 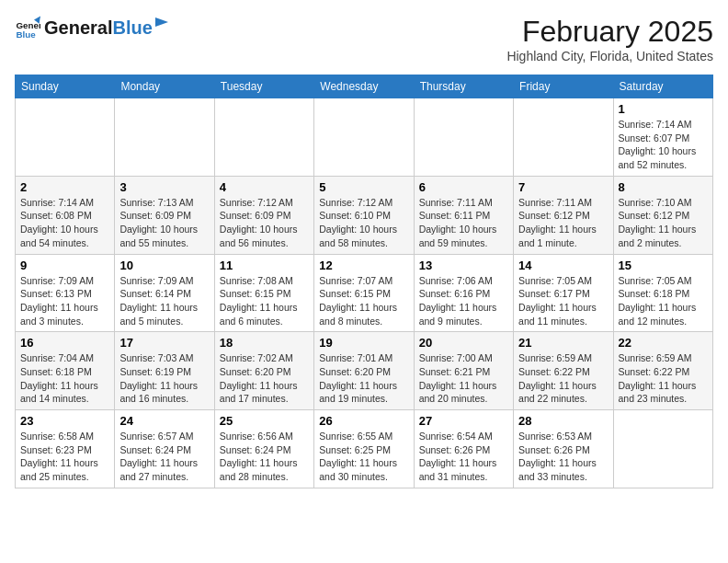 I want to click on day-number: 14, so click(x=563, y=265).